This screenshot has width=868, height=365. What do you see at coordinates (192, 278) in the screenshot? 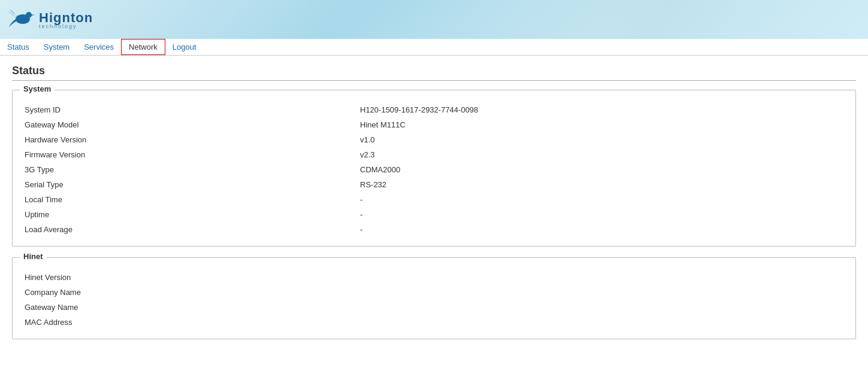
I see `info-label: Hinet Version` at bounding box center [192, 278].